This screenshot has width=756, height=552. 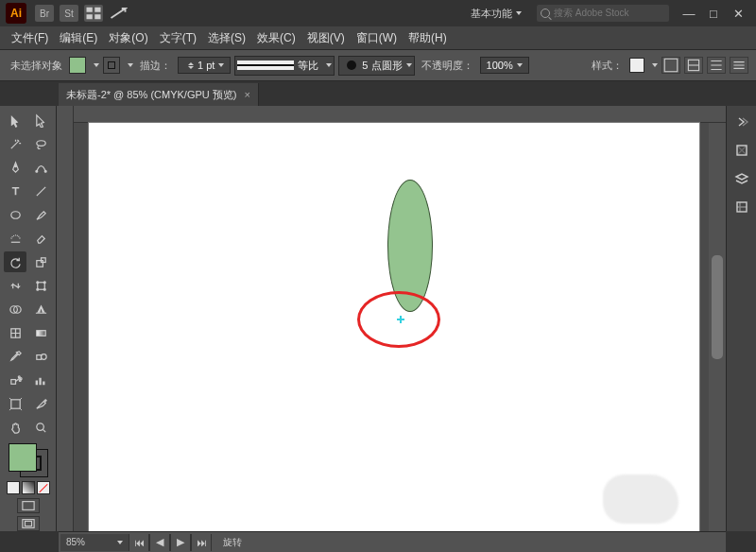 What do you see at coordinates (178, 38) in the screenshot?
I see `menu-type: 文字(T)` at bounding box center [178, 38].